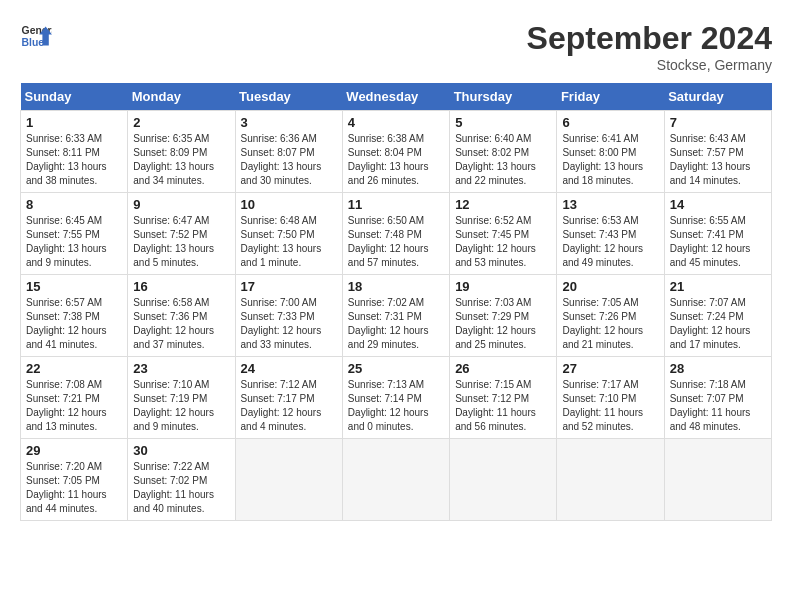 This screenshot has width=792, height=612. What do you see at coordinates (74, 450) in the screenshot?
I see `day-number: 29` at bounding box center [74, 450].